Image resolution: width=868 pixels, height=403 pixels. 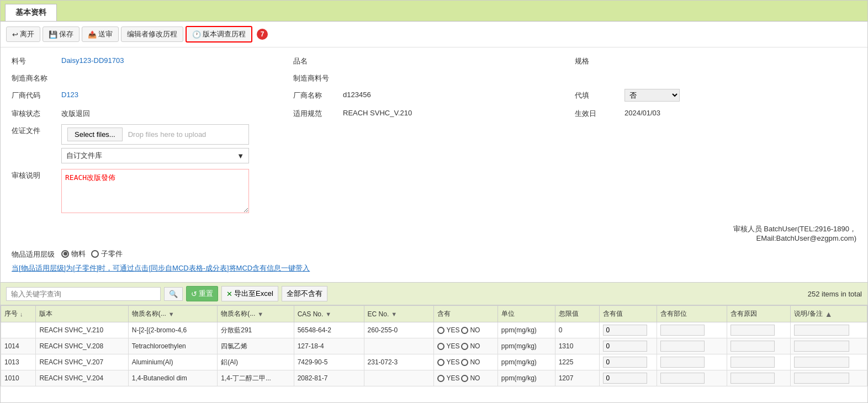 I want to click on dai-tian-select: 否 是, so click(x=652, y=95).